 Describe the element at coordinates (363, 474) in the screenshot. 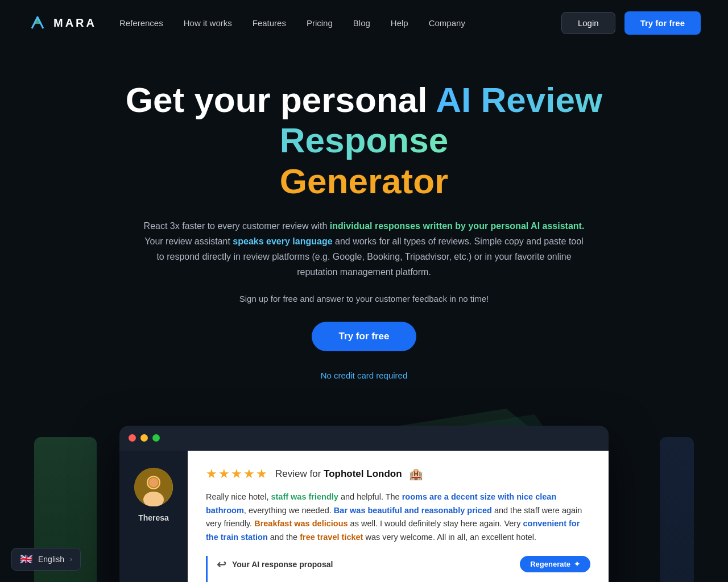

I see `hotel-name: Tophotel London` at that location.